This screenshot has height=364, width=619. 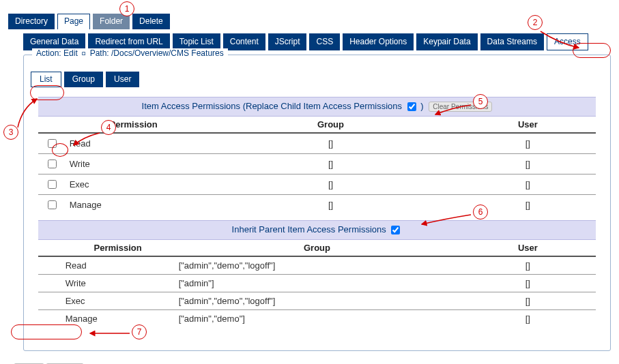 What do you see at coordinates (310, 22) in the screenshot?
I see `primary-tab-row: Directory Page Folder Delete` at bounding box center [310, 22].